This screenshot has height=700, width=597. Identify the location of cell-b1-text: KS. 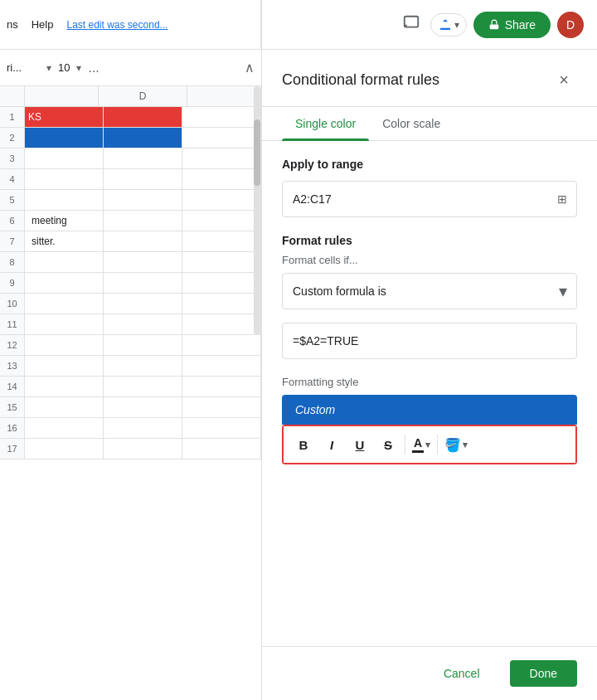
(35, 117).